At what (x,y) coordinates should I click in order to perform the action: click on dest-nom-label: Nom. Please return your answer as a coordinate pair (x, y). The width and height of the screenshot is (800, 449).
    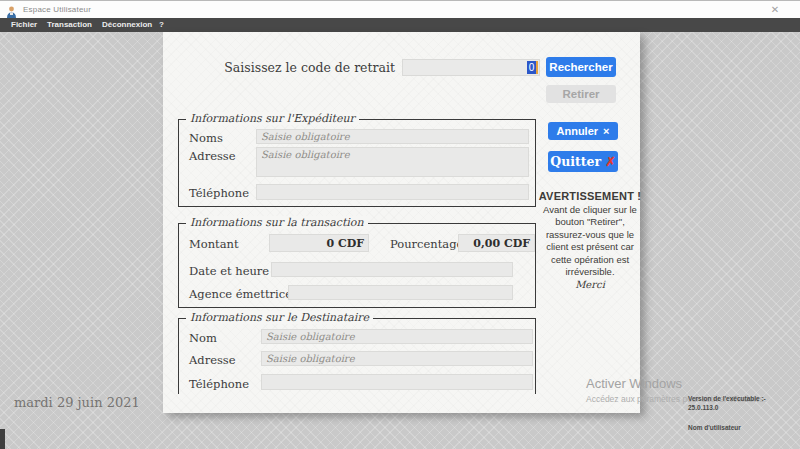
    Looking at the image, I should click on (203, 338).